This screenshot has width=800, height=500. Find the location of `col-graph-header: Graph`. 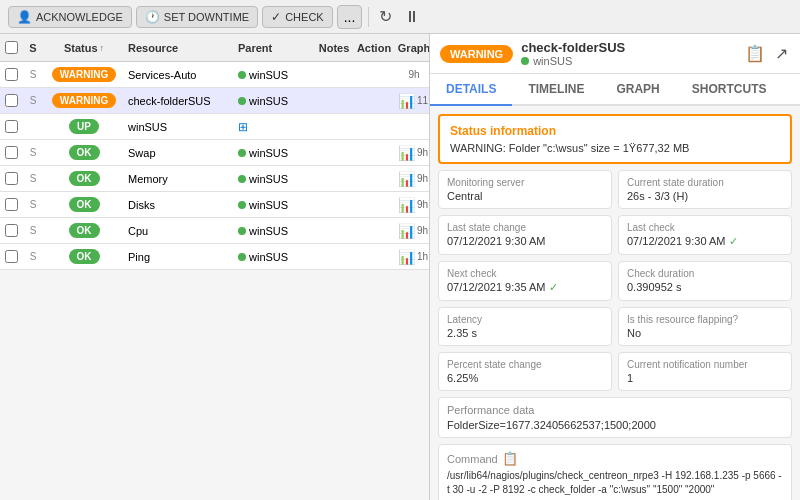

col-graph-header: Graph is located at coordinates (412, 48).